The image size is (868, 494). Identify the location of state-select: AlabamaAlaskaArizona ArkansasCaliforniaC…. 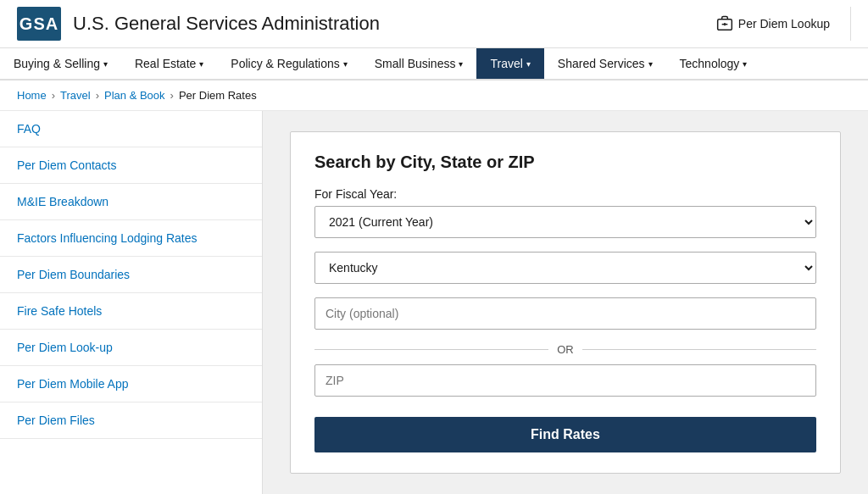
(565, 268).